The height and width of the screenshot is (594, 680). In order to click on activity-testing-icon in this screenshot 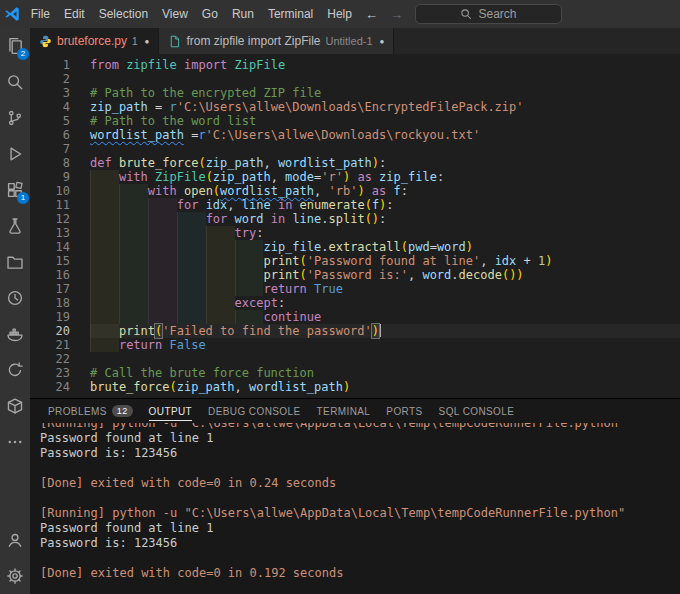, I will do `click(15, 226)`.